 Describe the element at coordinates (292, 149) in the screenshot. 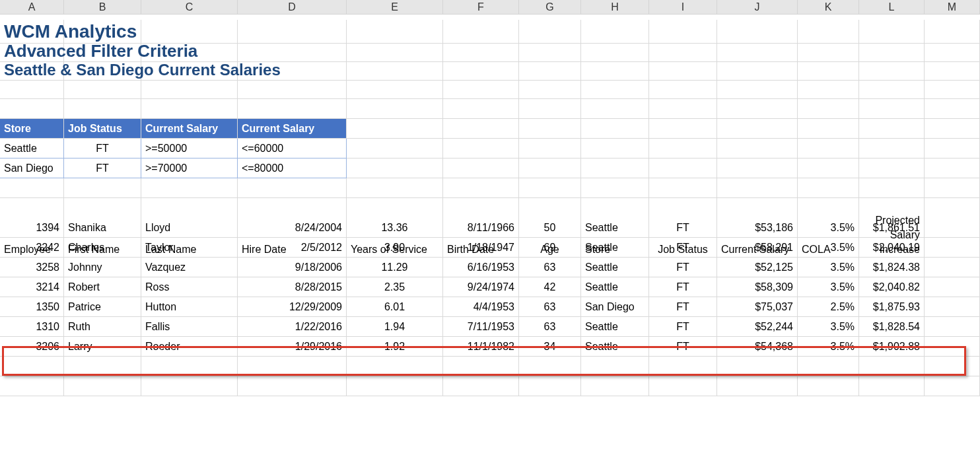

I see `criteria-cs2-1: <=60000` at that location.